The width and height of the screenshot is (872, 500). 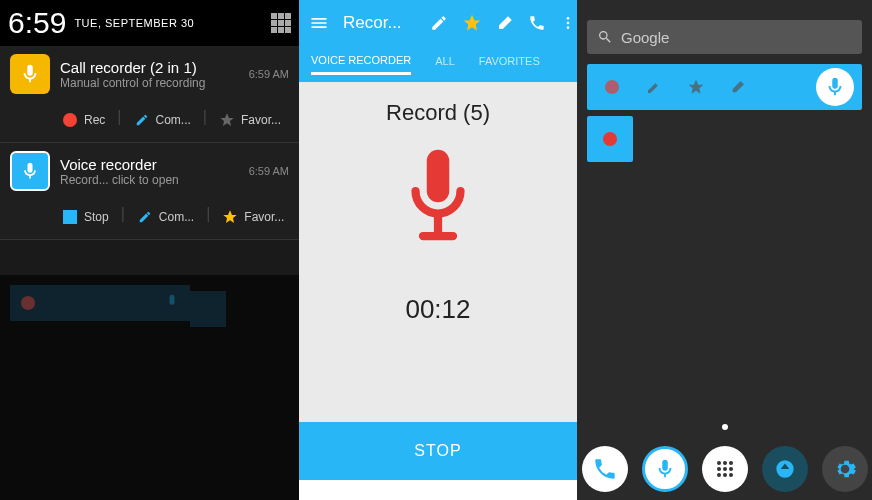 I want to click on search-icon, so click(x=605, y=37).